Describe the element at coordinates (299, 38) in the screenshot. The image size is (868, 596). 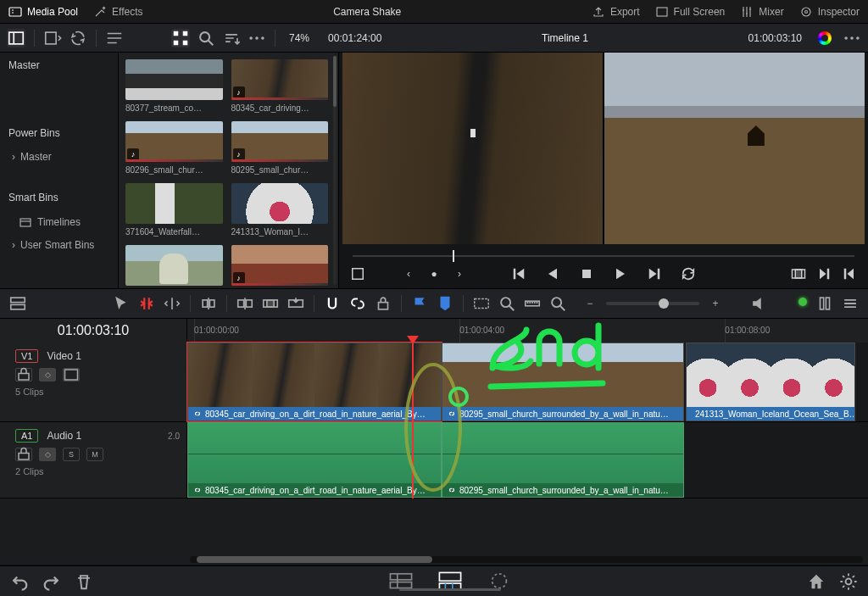
I see `viewer-zoom: 74%` at that location.